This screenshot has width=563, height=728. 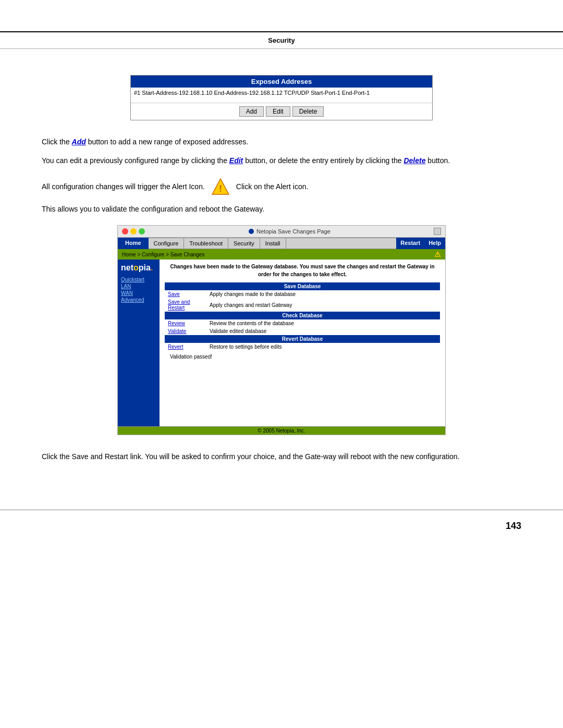 I want to click on para2-pre: You can edit a previously configured ran…, so click(x=136, y=161).